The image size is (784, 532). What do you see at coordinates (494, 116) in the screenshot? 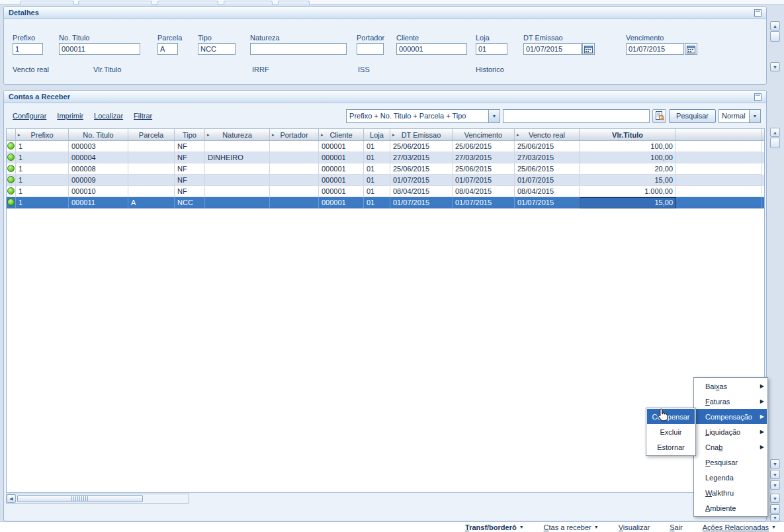
I see `chevron-down-icon: ▼` at bounding box center [494, 116].